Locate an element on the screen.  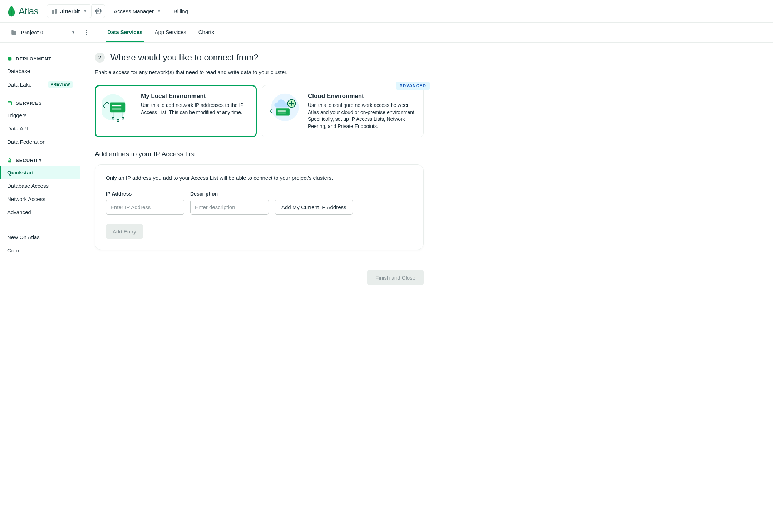
sidebar-item-label: Goto is located at coordinates (13, 250).